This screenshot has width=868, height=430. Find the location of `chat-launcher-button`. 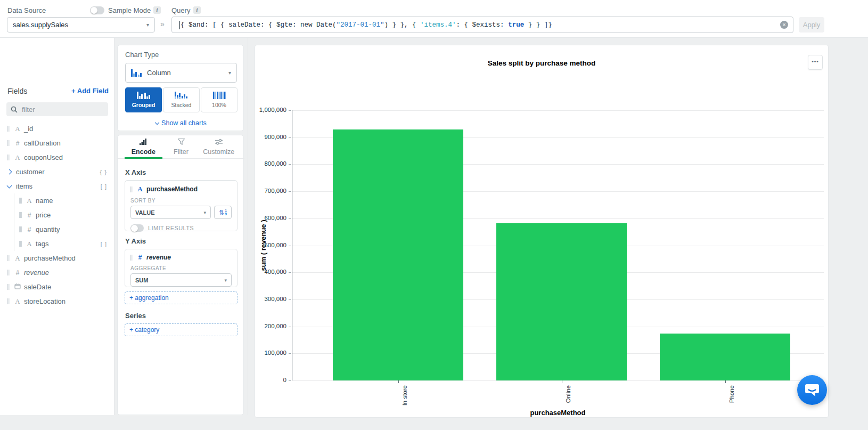

chat-launcher-button is located at coordinates (812, 390).